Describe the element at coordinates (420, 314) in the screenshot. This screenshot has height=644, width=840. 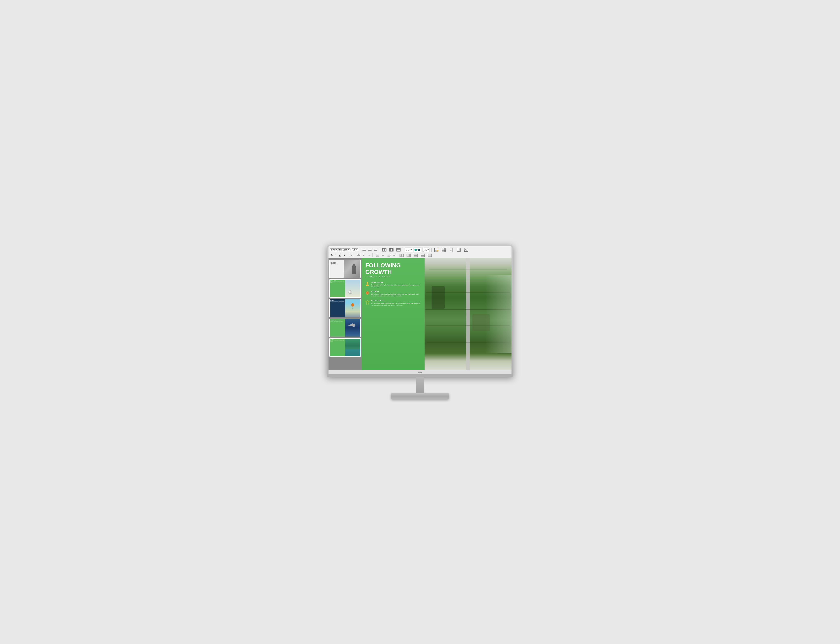
I see `main-area: EXPEDIENT RESPONSE EXCELLENCE Entreprene…` at that location.